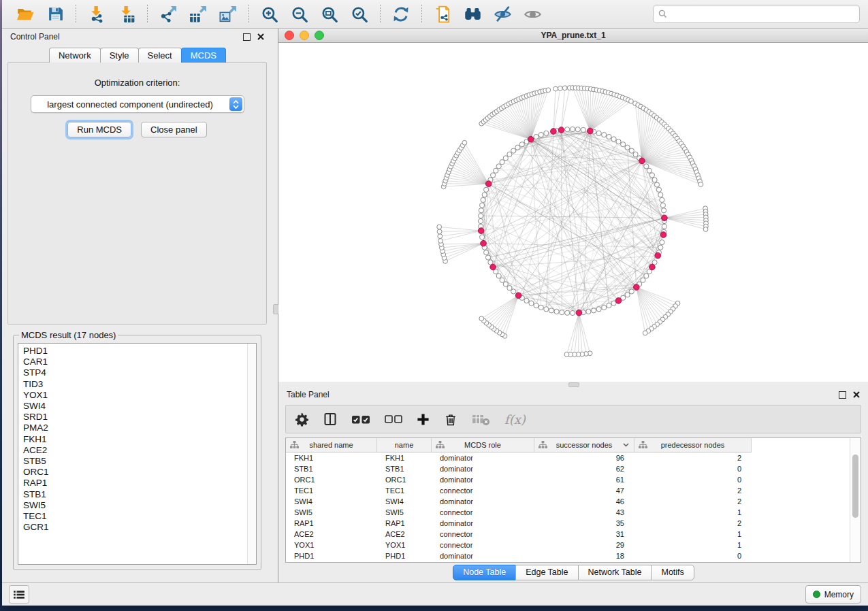 The width and height of the screenshot is (868, 611). Describe the element at coordinates (762, 14) in the screenshot. I see `search-input` at that location.